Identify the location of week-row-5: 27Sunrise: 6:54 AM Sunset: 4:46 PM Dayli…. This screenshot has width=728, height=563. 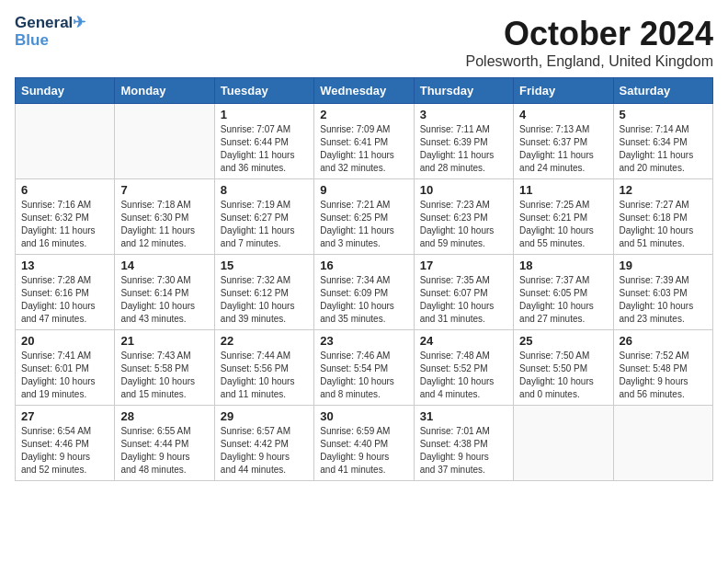
(364, 443).